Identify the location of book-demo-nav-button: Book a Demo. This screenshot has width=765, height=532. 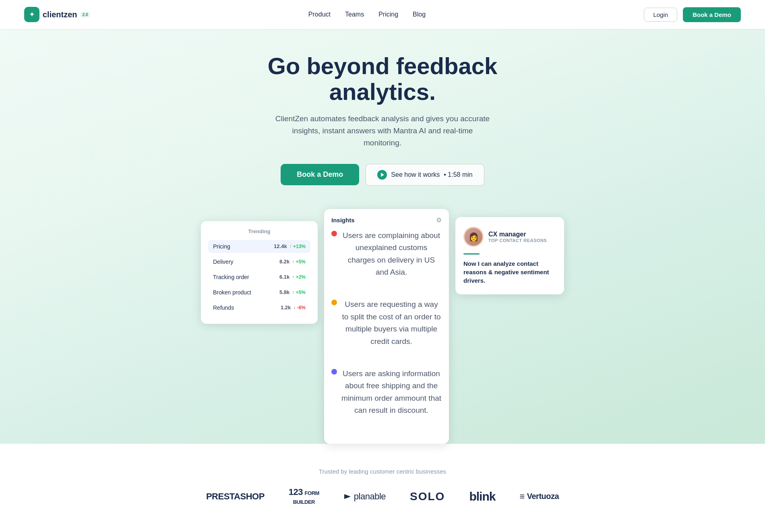
(712, 14).